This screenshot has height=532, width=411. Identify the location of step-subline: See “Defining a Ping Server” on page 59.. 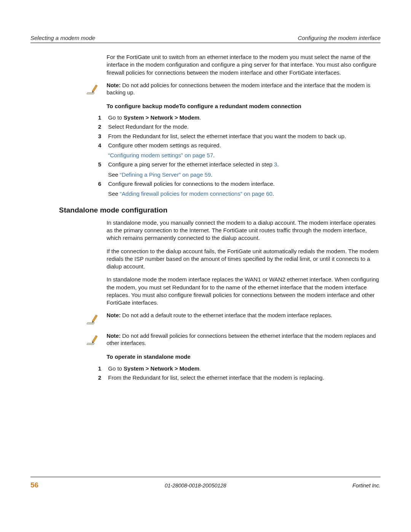
(244, 175).